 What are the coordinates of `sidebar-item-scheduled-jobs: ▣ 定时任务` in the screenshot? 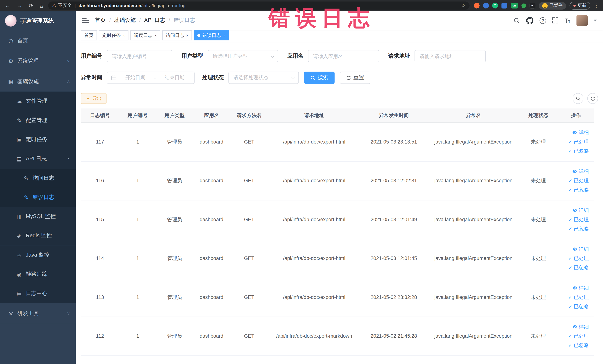 It's located at (38, 140).